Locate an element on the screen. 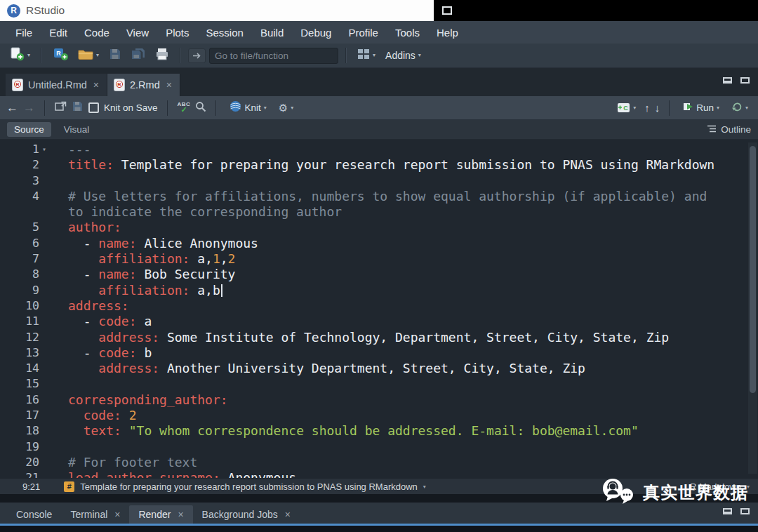  editor-line: 6 - name: Alice Anonymous is located at coordinates (379, 244).